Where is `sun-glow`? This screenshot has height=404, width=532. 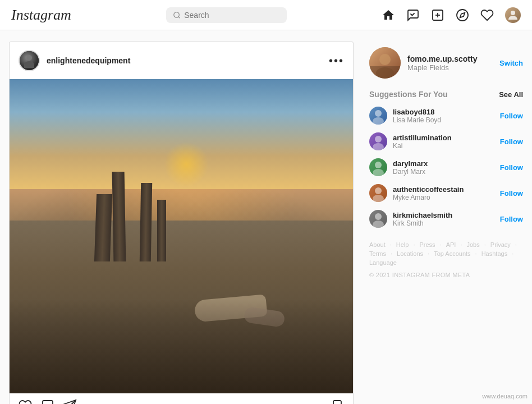
sun-glow is located at coordinates (186, 164).